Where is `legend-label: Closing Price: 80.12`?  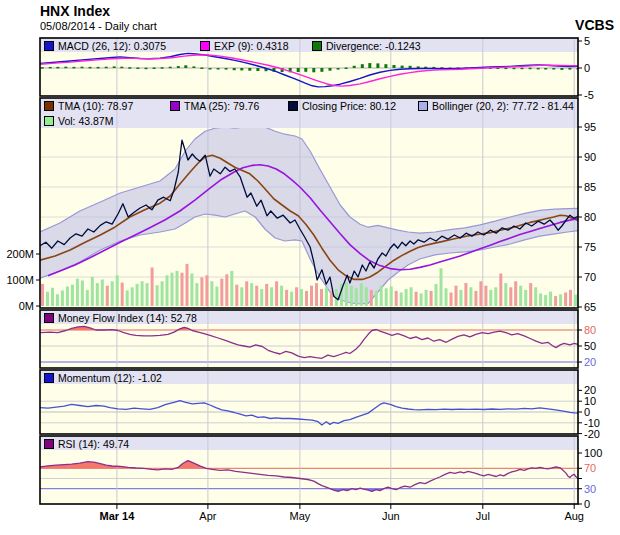 legend-label: Closing Price: 80.12 is located at coordinates (349, 106).